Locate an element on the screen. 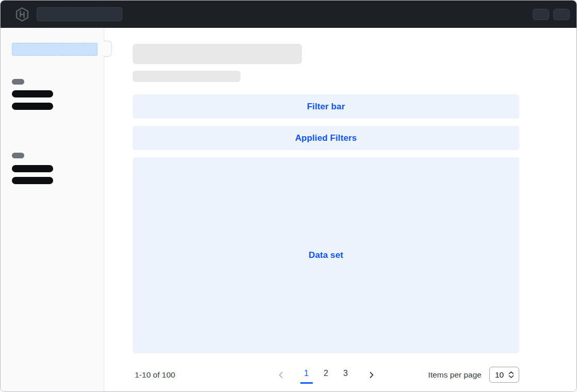 This screenshot has height=392, width=577. caret-updown-icon is located at coordinates (511, 374).